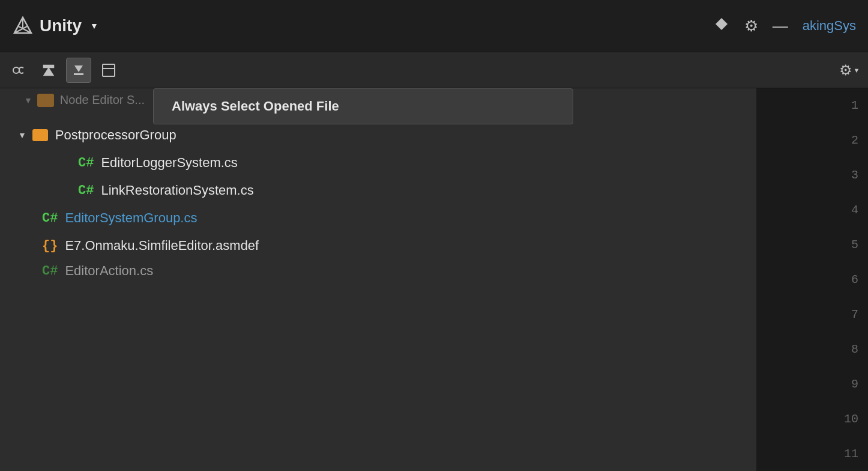 The height and width of the screenshot is (471, 868). Describe the element at coordinates (102, 100) in the screenshot. I see `header-folder-name: Node Editor S...` at that location.